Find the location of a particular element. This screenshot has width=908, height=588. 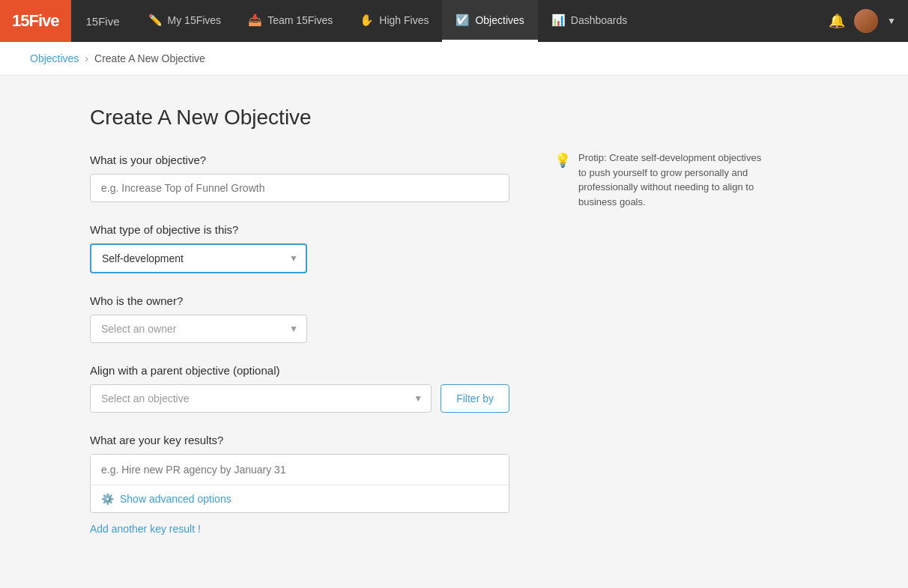

navbar: 15Five 15Five ✏️ My 15Fives 📥 Team 15Fiv… is located at coordinates (454, 21).